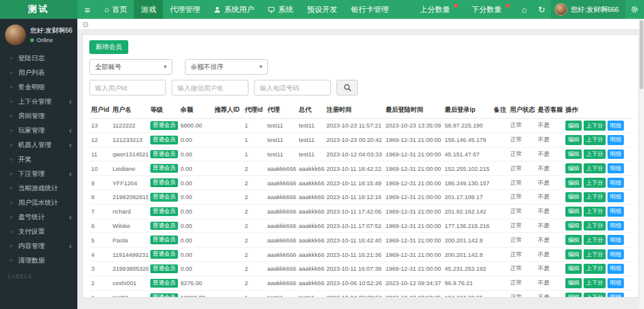  What do you see at coordinates (39, 116) in the screenshot?
I see `sidebar-item-4: ○房间管理` at bounding box center [39, 116].